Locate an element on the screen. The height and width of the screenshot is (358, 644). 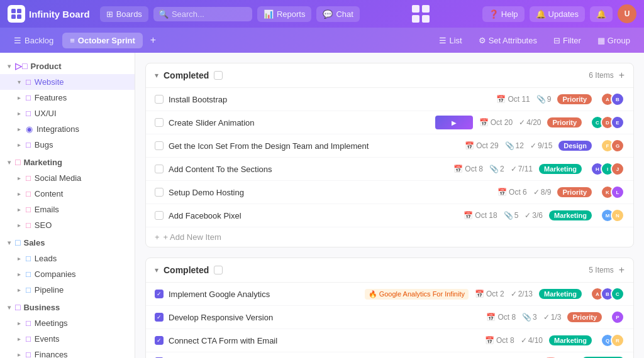
table-row: Add Content To the Sections 📅 Oct 8 📎 2 … is located at coordinates (390, 170).